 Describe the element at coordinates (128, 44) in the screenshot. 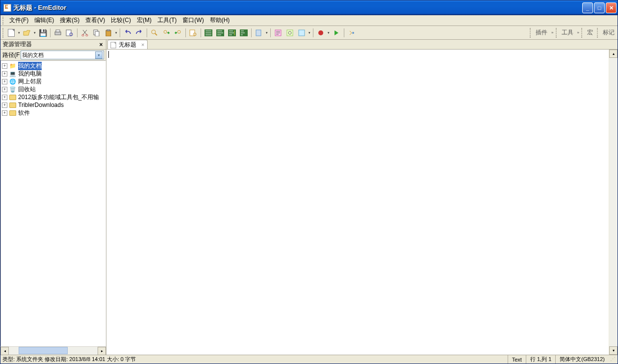

I see `document-tab: 无标题 ×` at that location.